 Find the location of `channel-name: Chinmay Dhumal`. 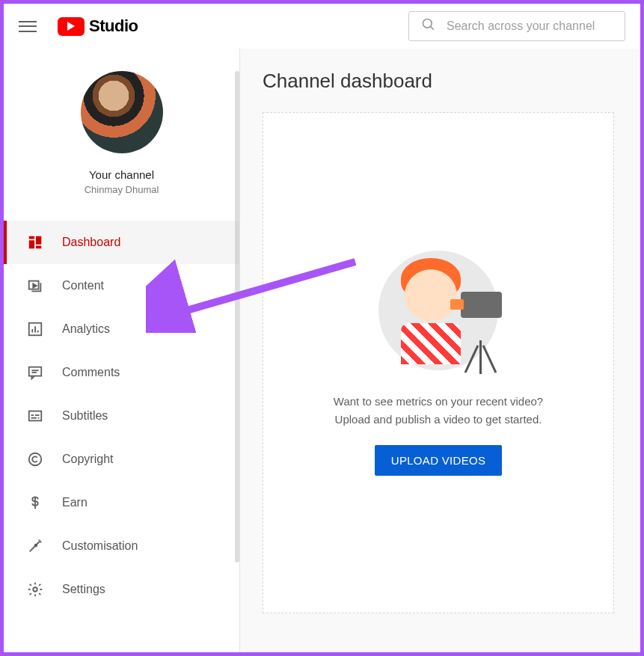

channel-name: Chinmay Dhumal is located at coordinates (122, 190).